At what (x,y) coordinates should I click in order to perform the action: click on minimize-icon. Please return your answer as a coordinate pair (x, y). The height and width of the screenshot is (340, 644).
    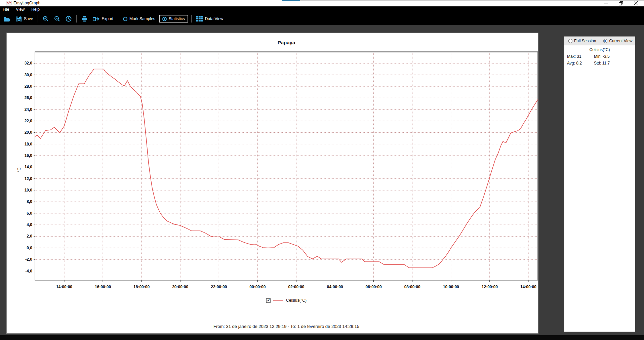
    Looking at the image, I should click on (606, 3).